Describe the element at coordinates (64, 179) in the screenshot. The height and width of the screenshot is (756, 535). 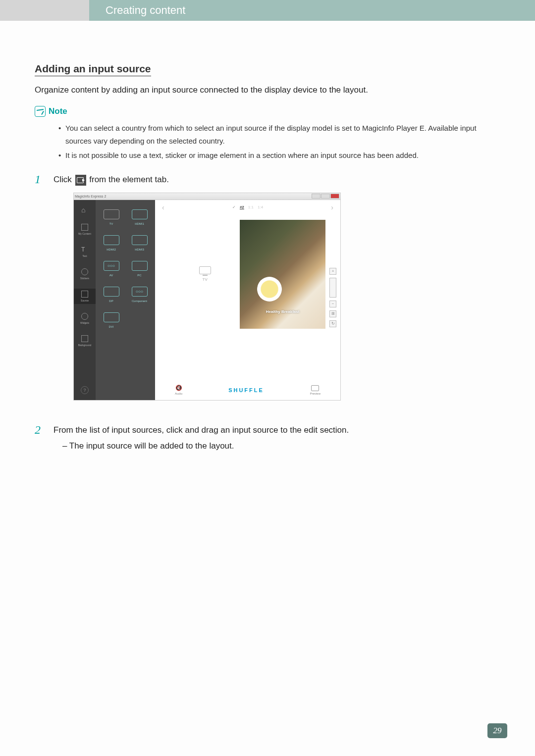
I see `step-text-pre: Click` at that location.